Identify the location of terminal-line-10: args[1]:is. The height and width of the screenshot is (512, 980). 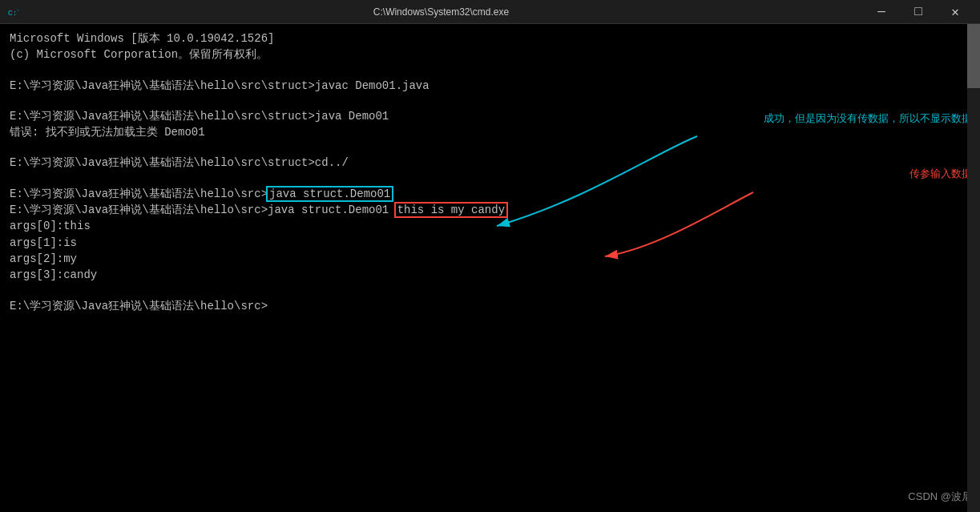
(490, 243).